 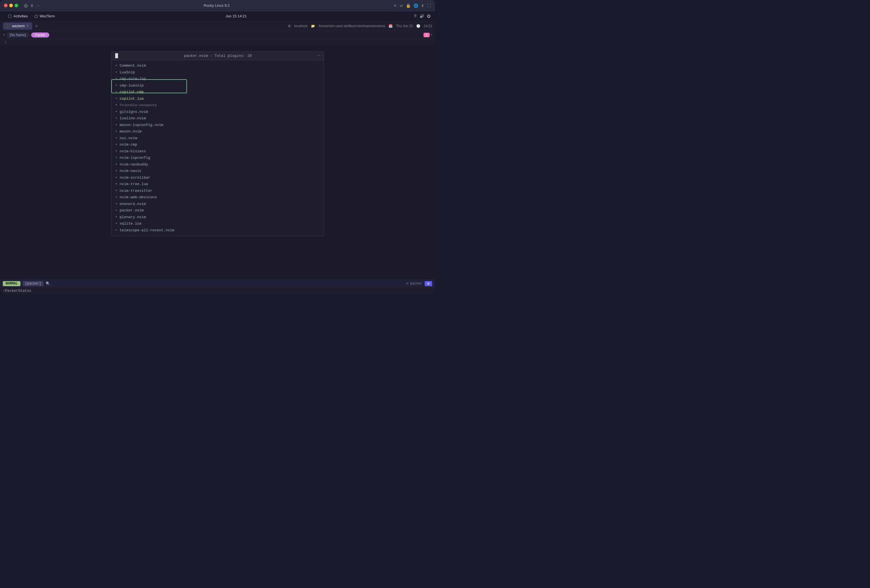 I want to click on clock-icon: 🕐, so click(x=419, y=26).